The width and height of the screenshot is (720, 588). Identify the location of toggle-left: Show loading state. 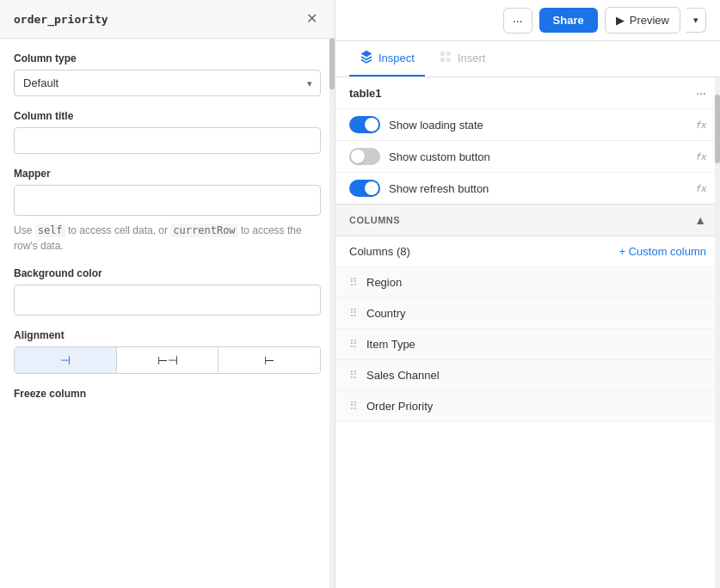
(416, 125).